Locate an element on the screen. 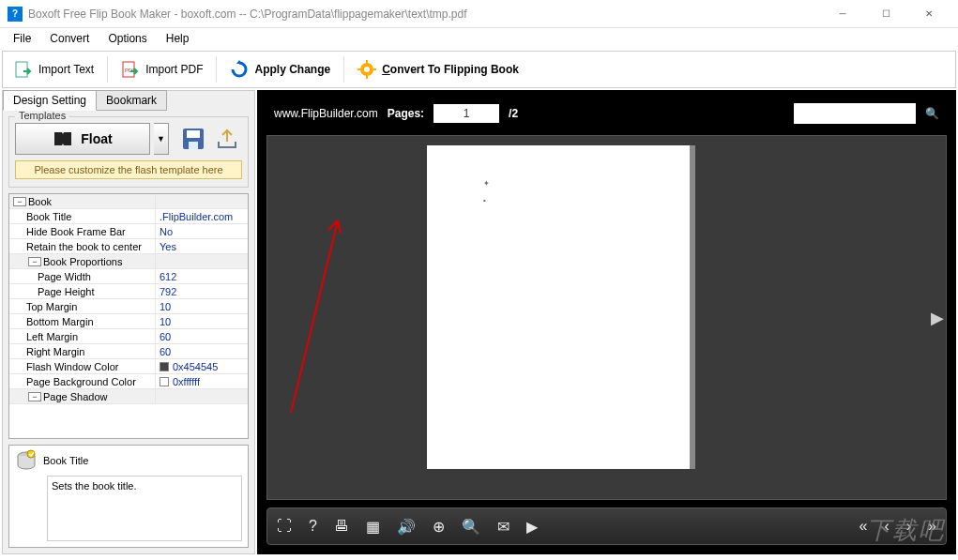 The width and height of the screenshot is (958, 560). property-key: Bottom Margin is located at coordinates (60, 322).